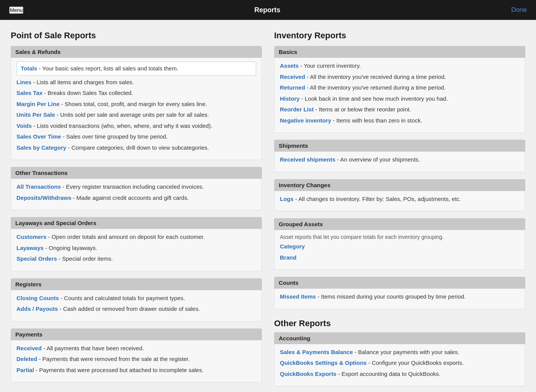 The width and height of the screenshot is (536, 392). Describe the element at coordinates (287, 199) in the screenshot. I see `report-link-logs: Logs` at that location.